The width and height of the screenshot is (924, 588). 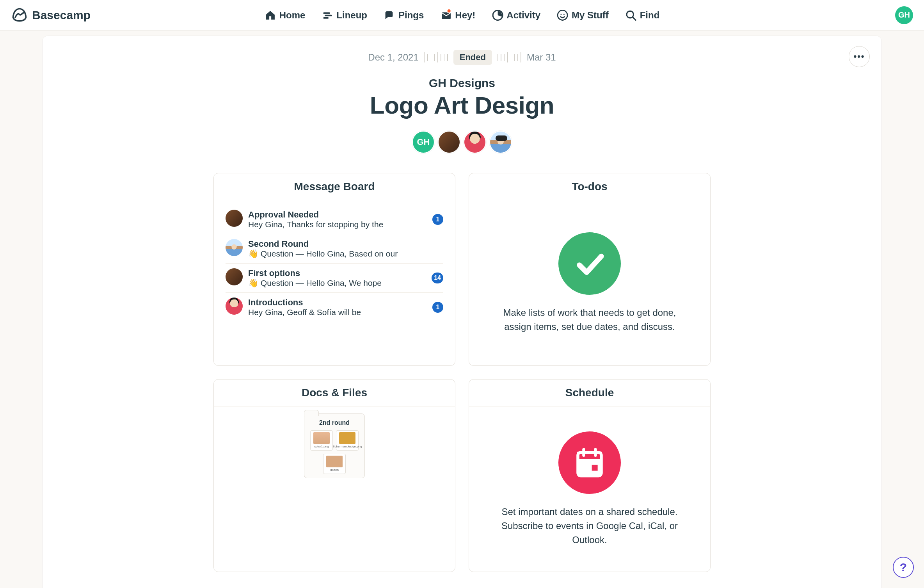 What do you see at coordinates (334, 489) in the screenshot?
I see `docs-body: 2nd round color1.png Schermandesign.png` at bounding box center [334, 489].